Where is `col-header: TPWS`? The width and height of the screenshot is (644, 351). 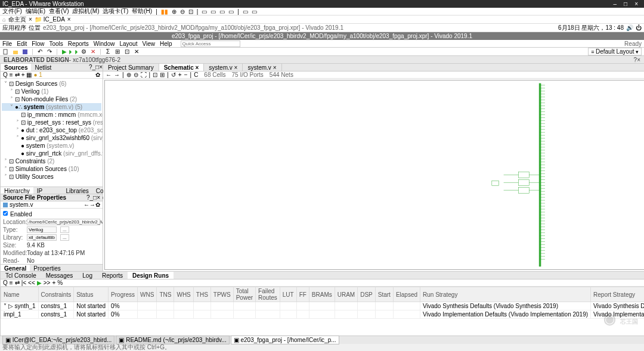 col-header: TPWS is located at coordinates (222, 294).